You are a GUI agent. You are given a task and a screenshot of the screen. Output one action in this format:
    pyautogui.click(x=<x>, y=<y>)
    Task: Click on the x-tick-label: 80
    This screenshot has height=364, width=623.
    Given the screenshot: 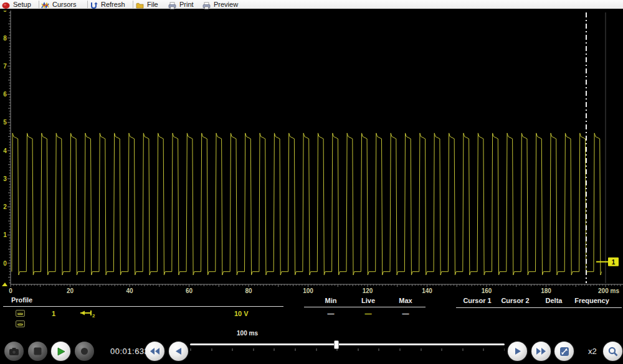 What is the action you would take?
    pyautogui.click(x=249, y=291)
    